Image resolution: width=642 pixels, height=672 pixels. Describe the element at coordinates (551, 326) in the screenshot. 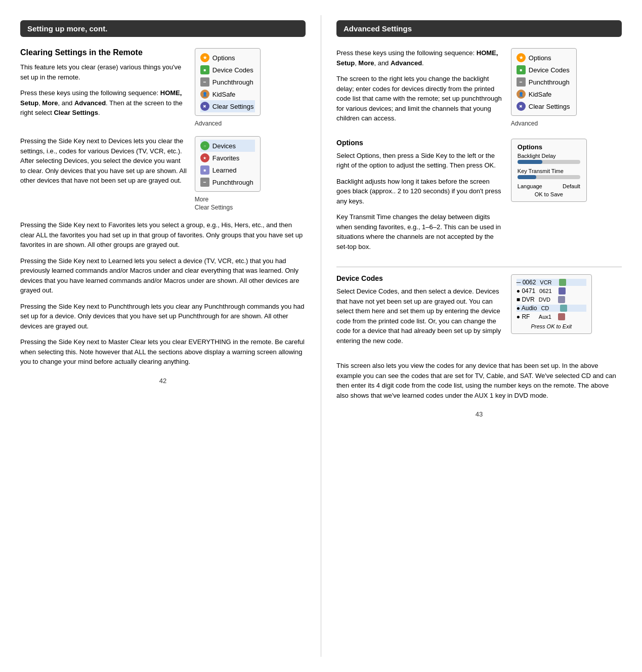

I see `press-ok-exit: Press OK to Exit` at that location.